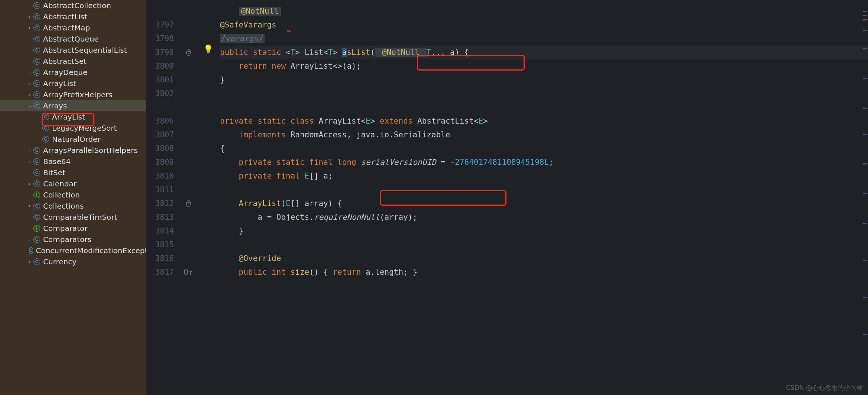  I want to click on chevron-down-icon: ⌄, so click(30, 106).